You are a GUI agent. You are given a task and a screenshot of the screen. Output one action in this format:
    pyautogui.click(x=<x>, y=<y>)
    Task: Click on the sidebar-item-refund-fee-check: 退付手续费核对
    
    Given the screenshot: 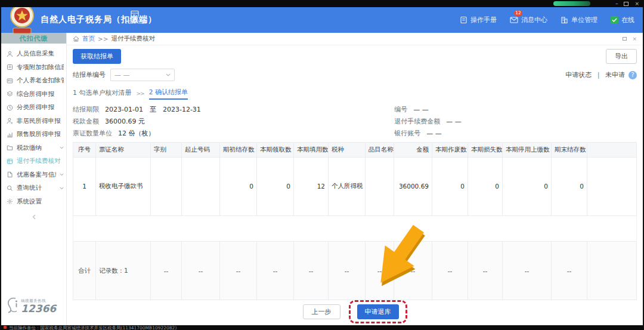 What is the action you would take?
    pyautogui.click(x=33, y=161)
    